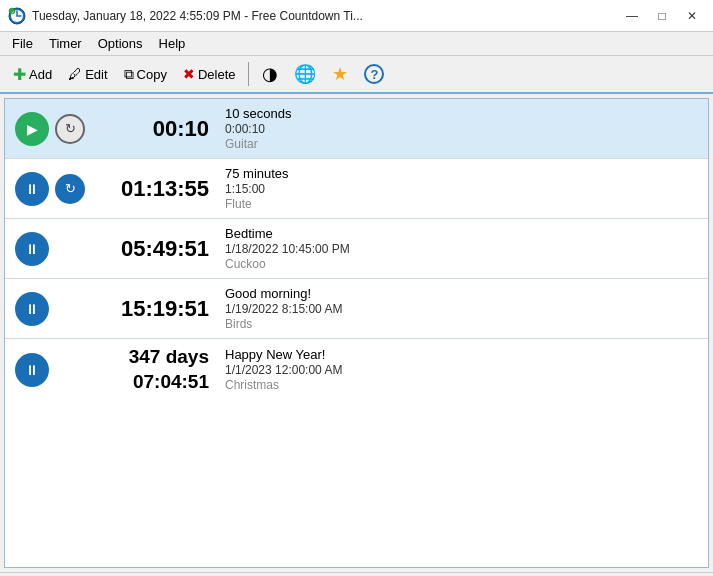  What do you see at coordinates (356, 370) in the screenshot?
I see `timer-row-5: ⏸ 347 days 07:04:51 Happy New Year! 1/1/…` at bounding box center [356, 370].